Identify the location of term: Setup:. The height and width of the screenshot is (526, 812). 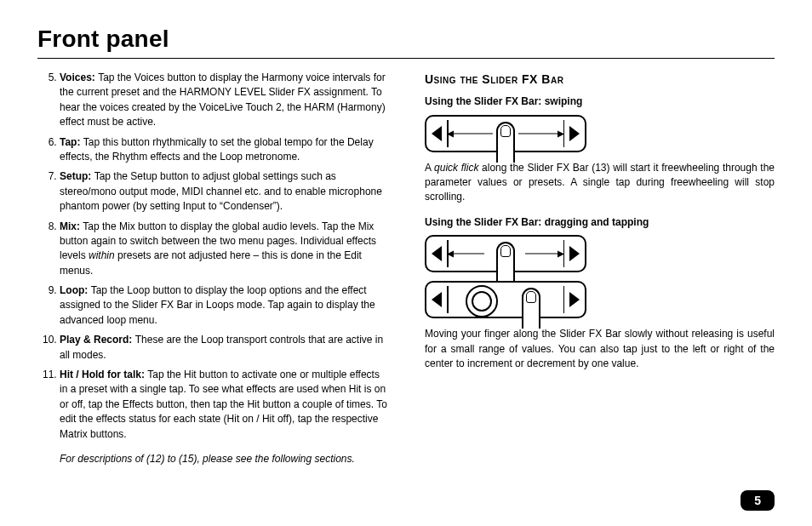
(77, 176).